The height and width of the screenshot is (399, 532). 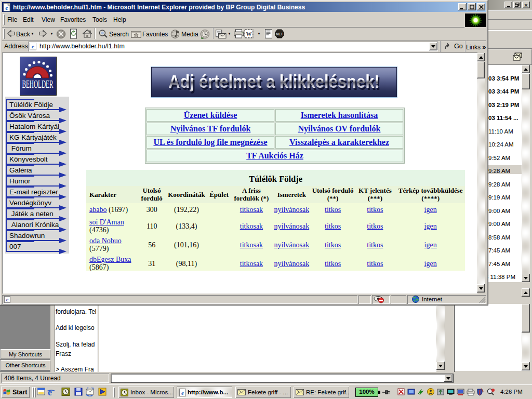 I want to click on svg-text: NET, so click(x=280, y=34).